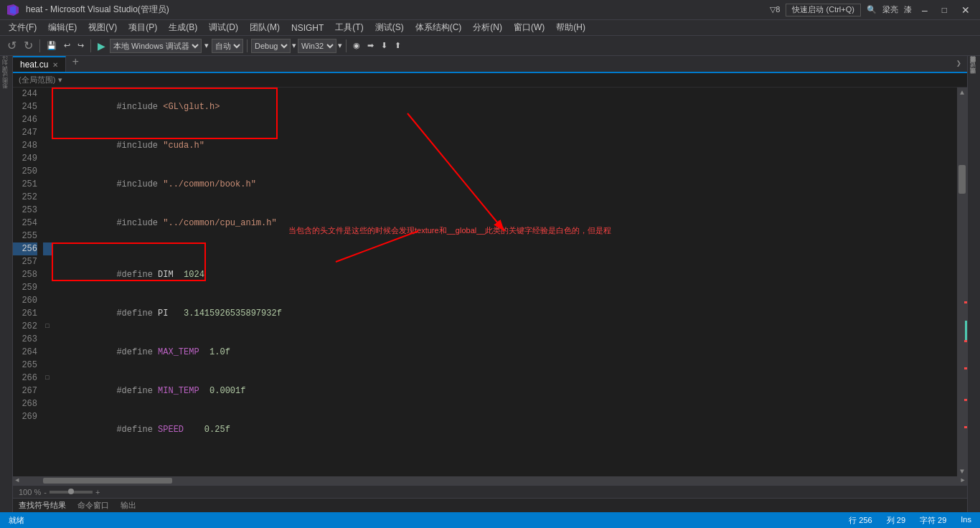 The image size is (980, 528). What do you see at coordinates (962, 471) in the screenshot?
I see `scroll-arrow-down: ▼` at bounding box center [962, 471].